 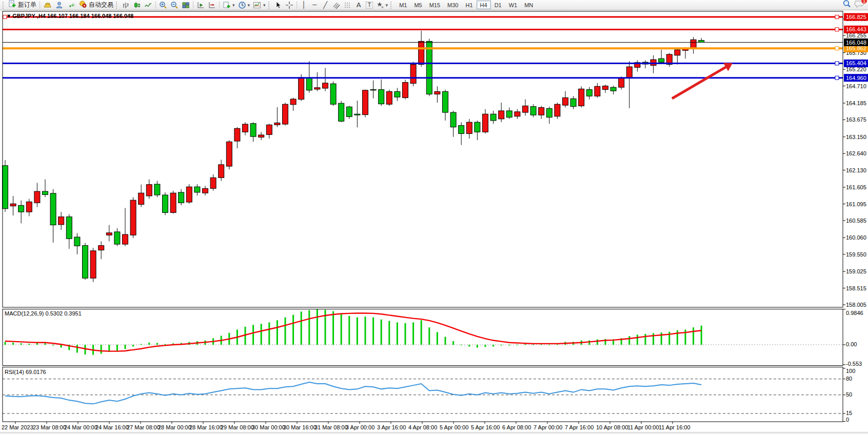 I want to click on periods-button: ▾, so click(x=244, y=5).